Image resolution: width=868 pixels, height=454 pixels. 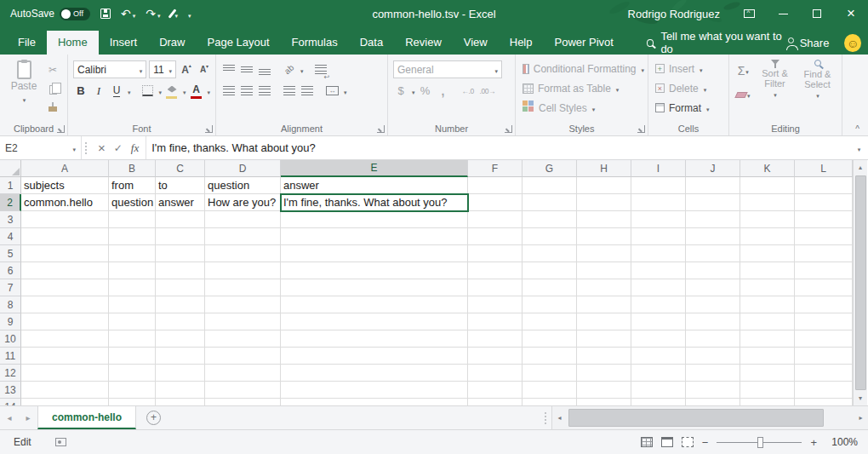 What do you see at coordinates (647, 442) in the screenshot?
I see `normal-view-button` at bounding box center [647, 442].